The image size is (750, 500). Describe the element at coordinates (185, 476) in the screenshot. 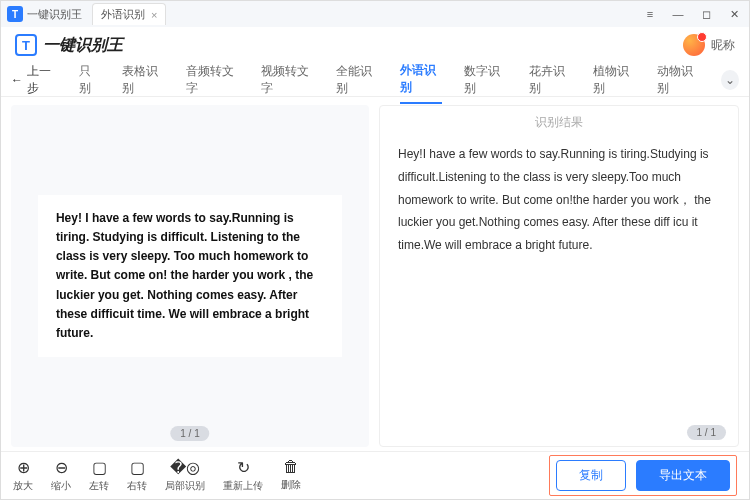

I see `region-ocr-button: �◎局部识别` at that location.